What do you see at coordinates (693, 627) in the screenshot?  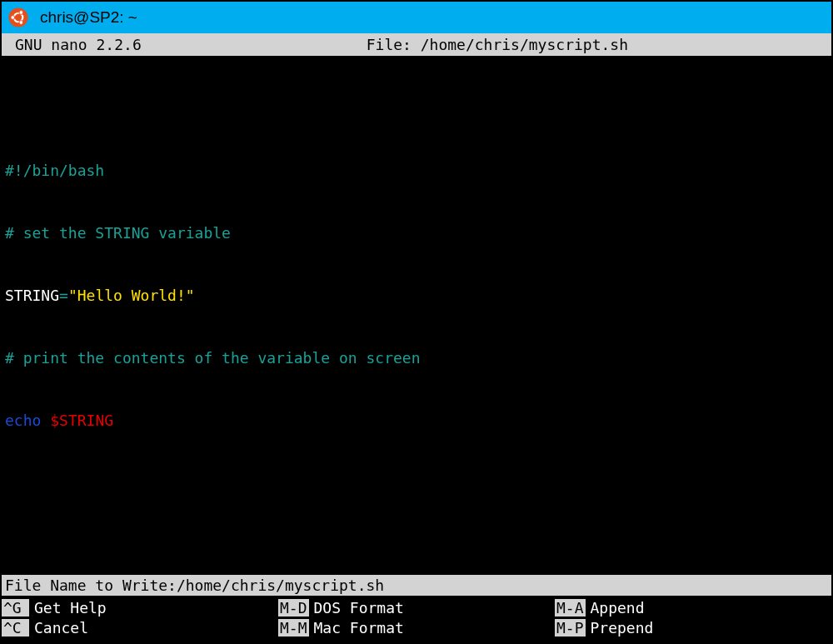 I see `shortcut-prepend: M-PPrepend` at bounding box center [693, 627].